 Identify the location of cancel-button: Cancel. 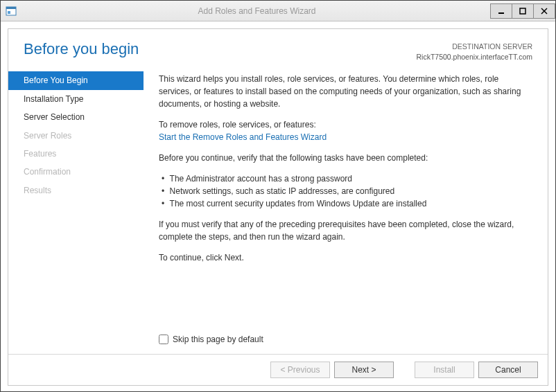
(508, 370).